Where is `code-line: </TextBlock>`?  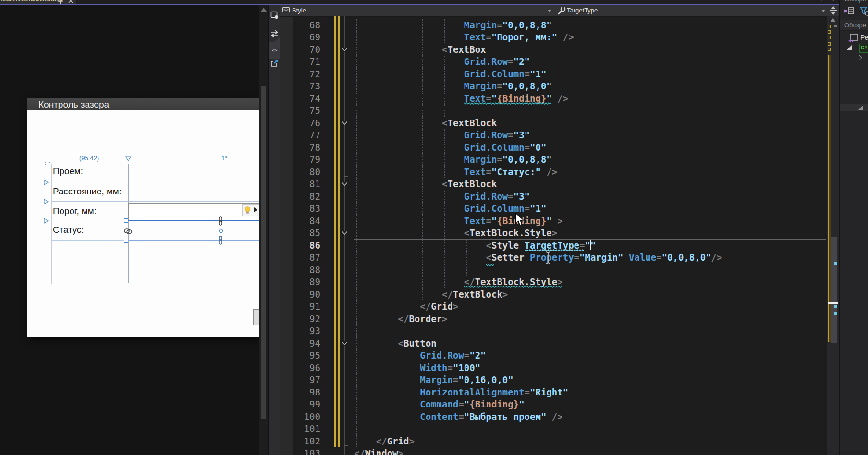
code-line: </TextBlock> is located at coordinates (431, 295).